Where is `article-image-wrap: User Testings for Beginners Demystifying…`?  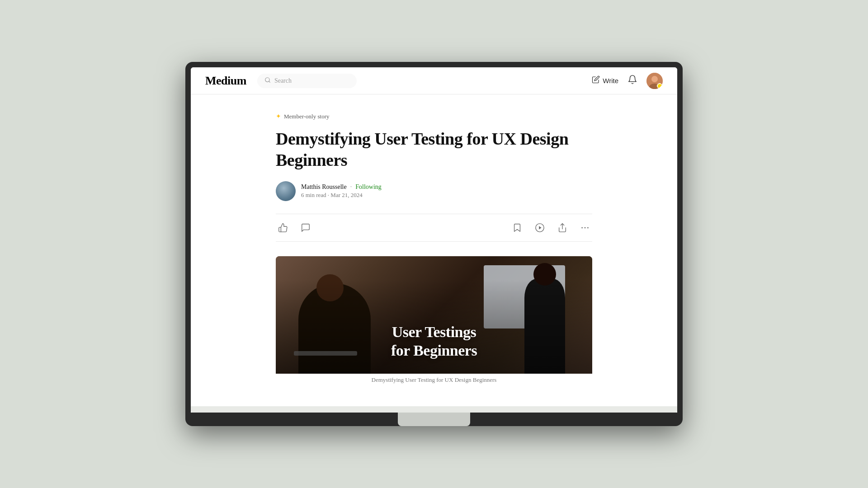
article-image-wrap: User Testings for Beginners Demystifying… is located at coordinates (434, 320).